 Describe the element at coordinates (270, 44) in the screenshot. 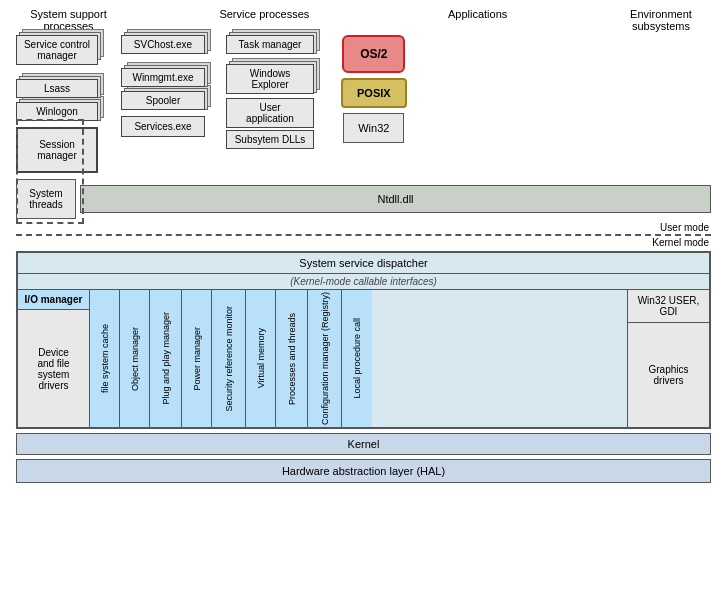

I see `task-manager-box: Task manager` at that location.